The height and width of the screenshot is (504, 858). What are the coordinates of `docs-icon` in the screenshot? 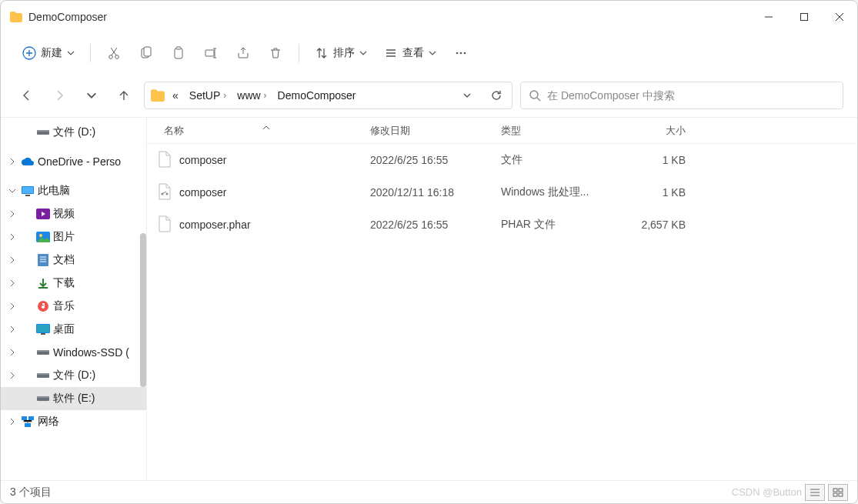 It's located at (43, 260).